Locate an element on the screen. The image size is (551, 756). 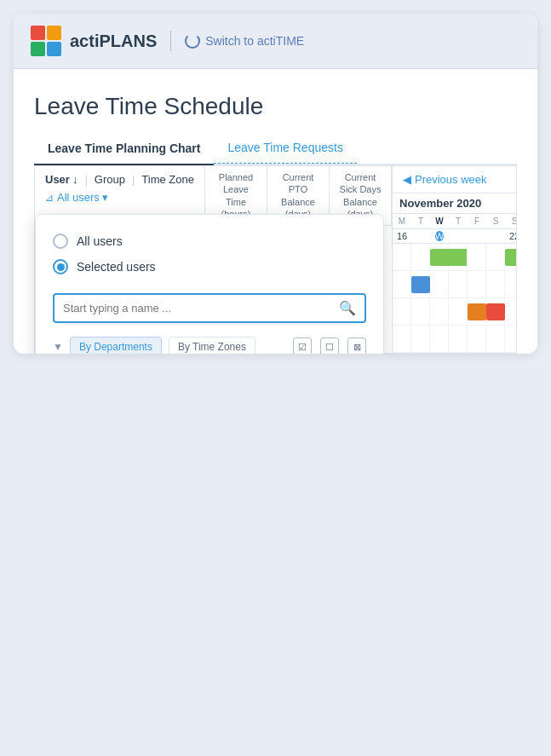
month-label: November 2020 is located at coordinates (455, 204).